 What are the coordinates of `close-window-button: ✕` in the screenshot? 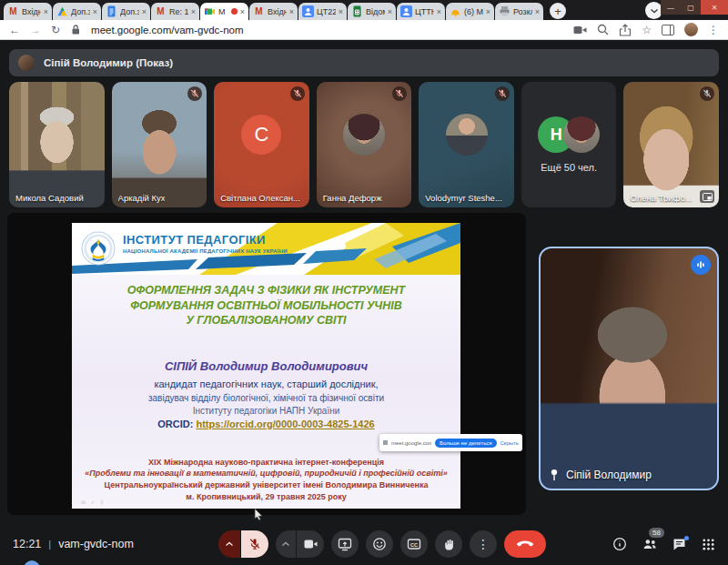 It's located at (714, 7).